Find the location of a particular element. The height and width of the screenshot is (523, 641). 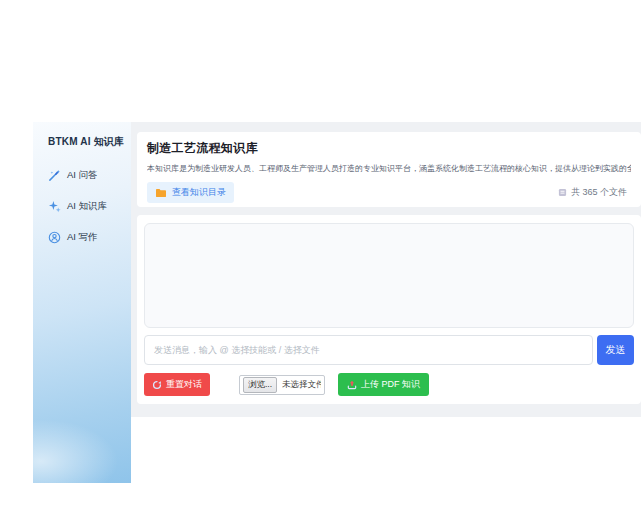

no-file-selected-label: 未选择文件。 is located at coordinates (302, 385).